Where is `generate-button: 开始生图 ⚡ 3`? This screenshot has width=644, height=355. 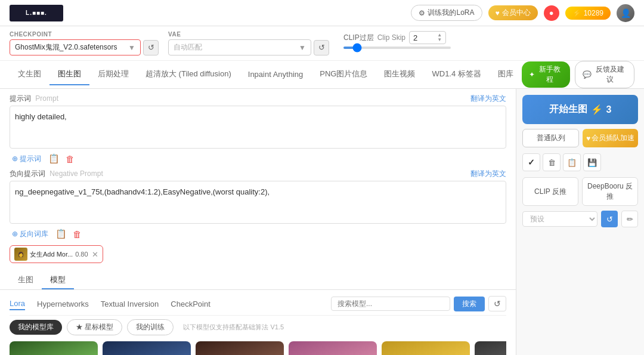
generate-button: 开始生图 ⚡ 3 is located at coordinates (580, 110).